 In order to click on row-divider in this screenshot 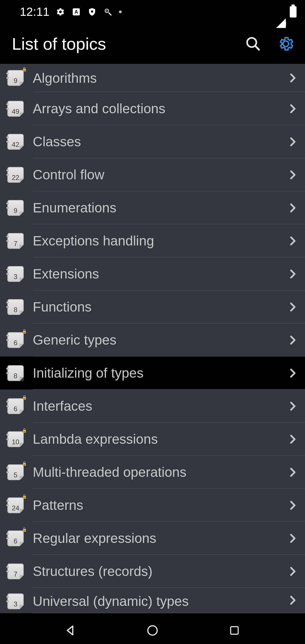, I will do `click(169, 613)`.